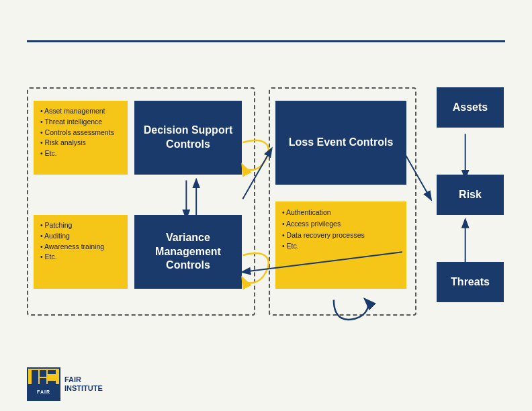 The image size is (532, 411). What do you see at coordinates (64, 384) in the screenshot?
I see `fair-logo: FAIR FAIR INSTITUTE` at bounding box center [64, 384].